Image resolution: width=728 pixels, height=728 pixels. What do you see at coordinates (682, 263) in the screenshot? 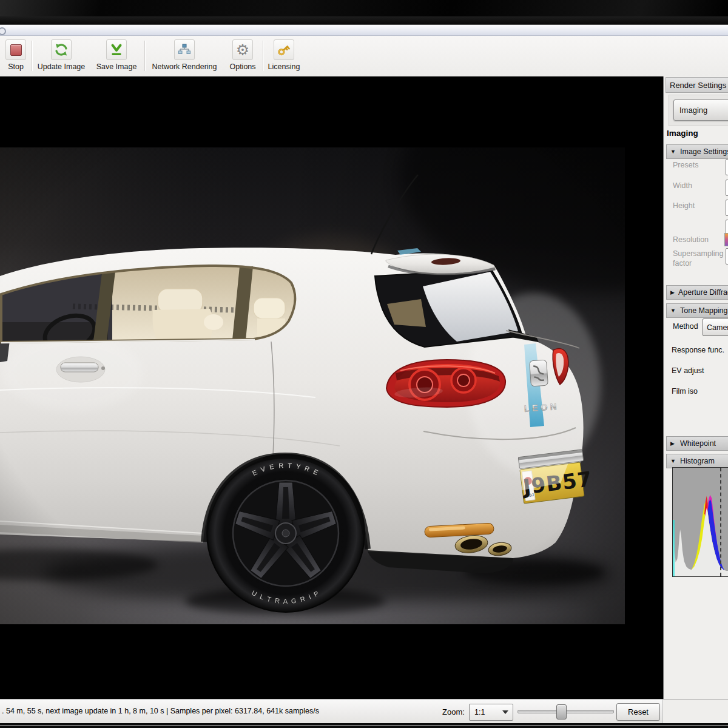
I see `supersampling-label-2: factor` at bounding box center [682, 263].